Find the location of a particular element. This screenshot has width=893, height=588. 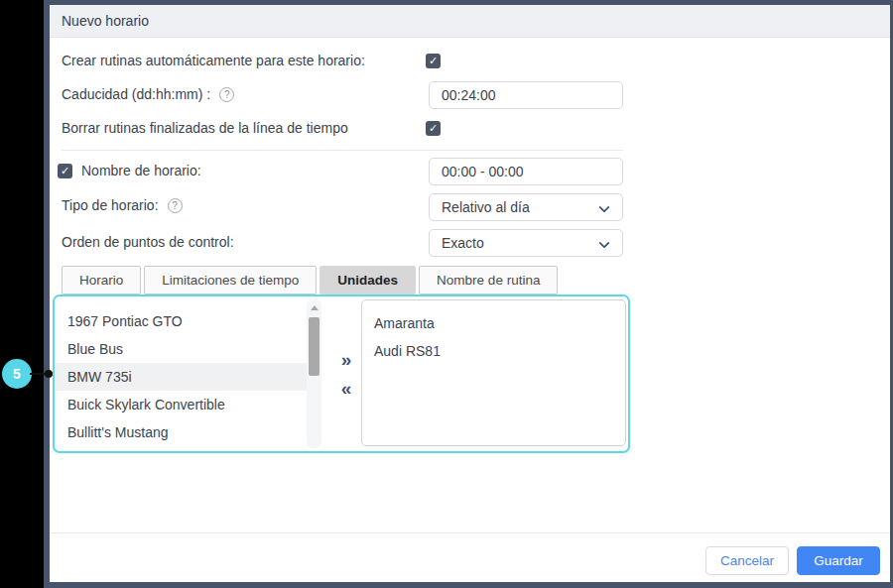

expiry-input is located at coordinates (526, 95).